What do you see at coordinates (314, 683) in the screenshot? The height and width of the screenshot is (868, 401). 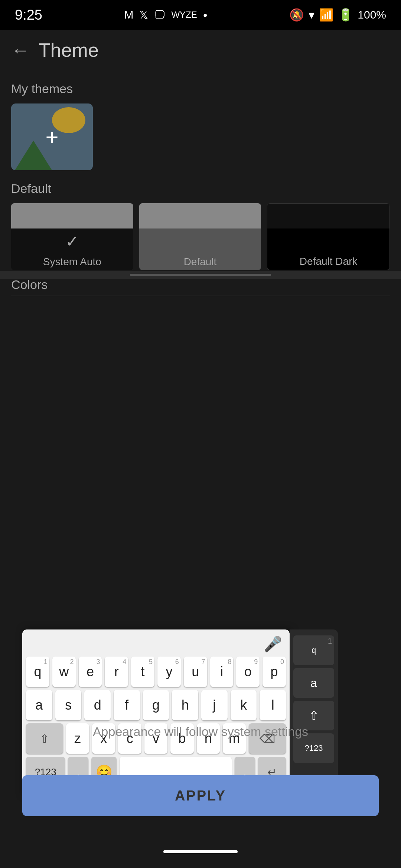 I see `edge-a-key: a` at bounding box center [314, 683].